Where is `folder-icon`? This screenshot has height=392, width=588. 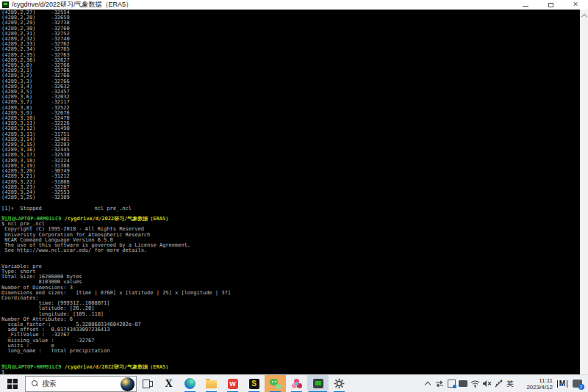 folder-icon is located at coordinates (212, 385).